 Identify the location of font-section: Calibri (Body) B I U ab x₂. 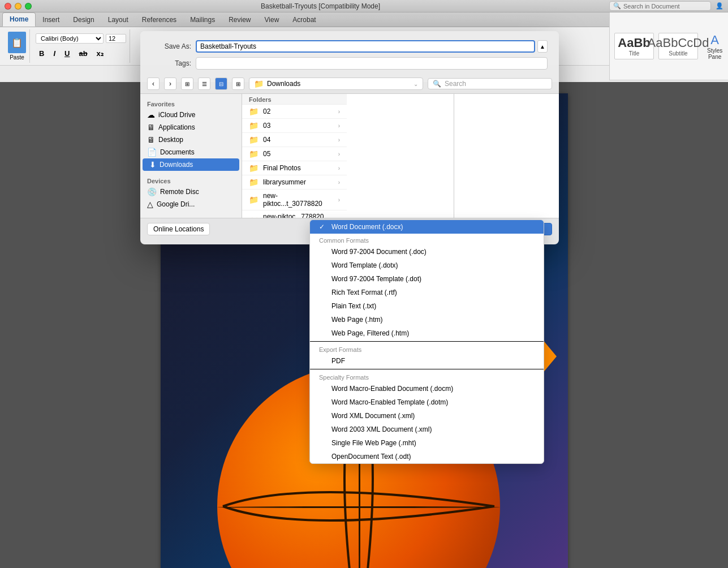
(81, 46).